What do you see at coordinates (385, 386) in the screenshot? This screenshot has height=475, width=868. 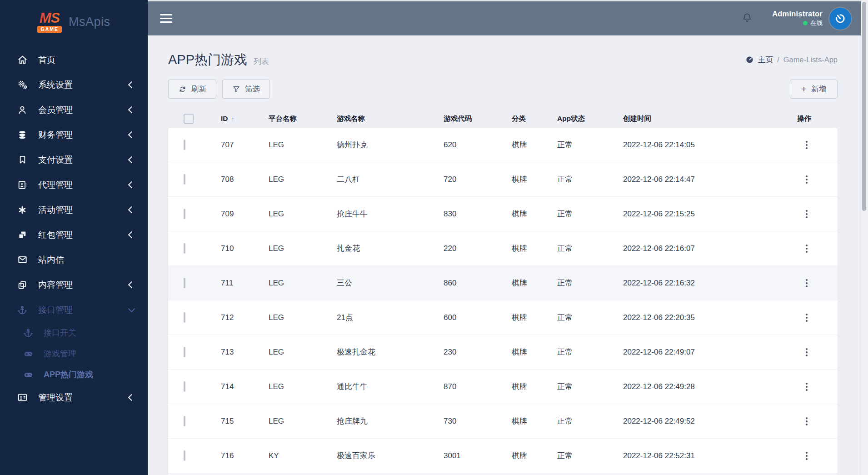 I see `cell-game-name: 通比牛牛` at bounding box center [385, 386].